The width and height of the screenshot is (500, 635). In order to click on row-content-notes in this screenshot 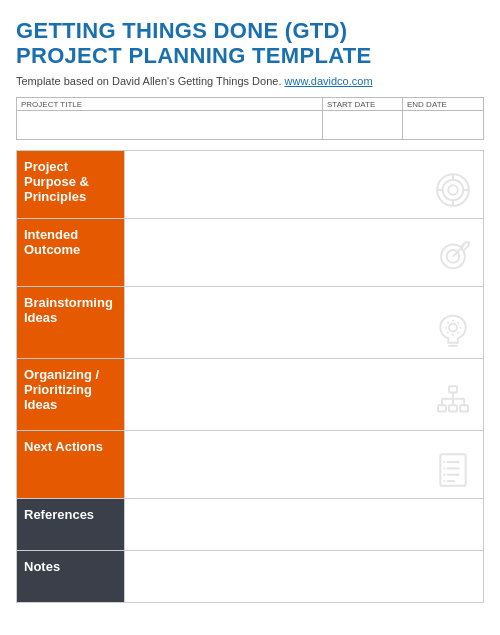, I will do `click(304, 576)`.